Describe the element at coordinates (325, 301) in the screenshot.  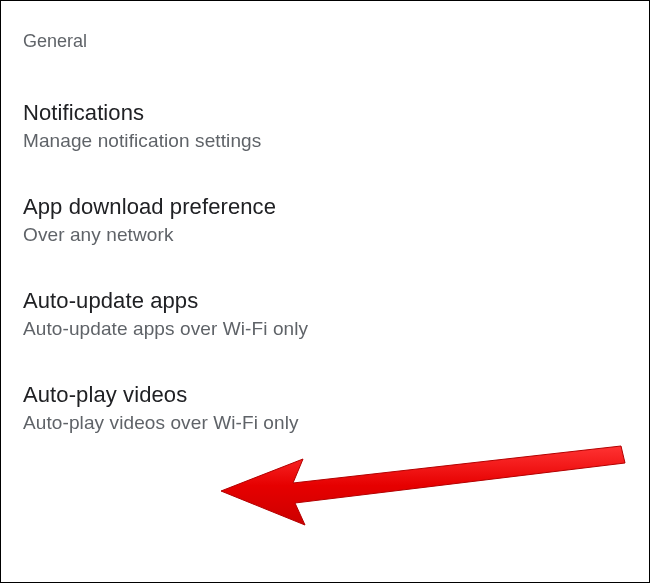
I see `setting-title: Auto-update apps` at that location.